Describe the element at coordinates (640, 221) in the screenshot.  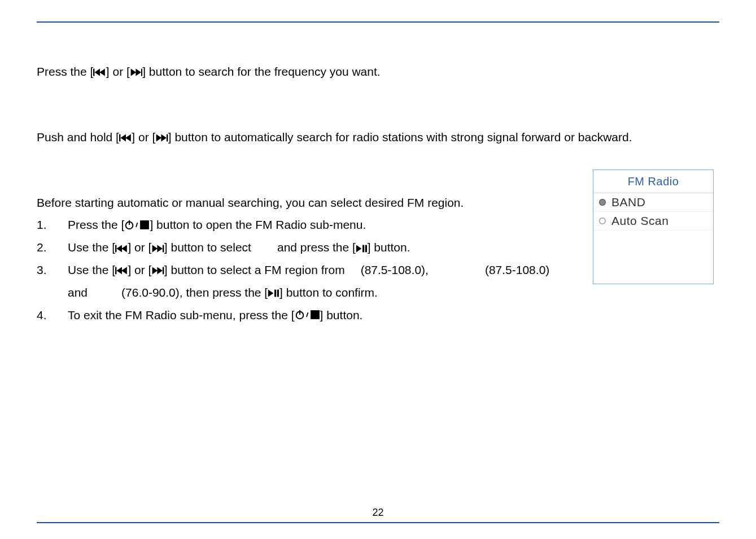
I see `menu-item-label: Auto Scan` at that location.